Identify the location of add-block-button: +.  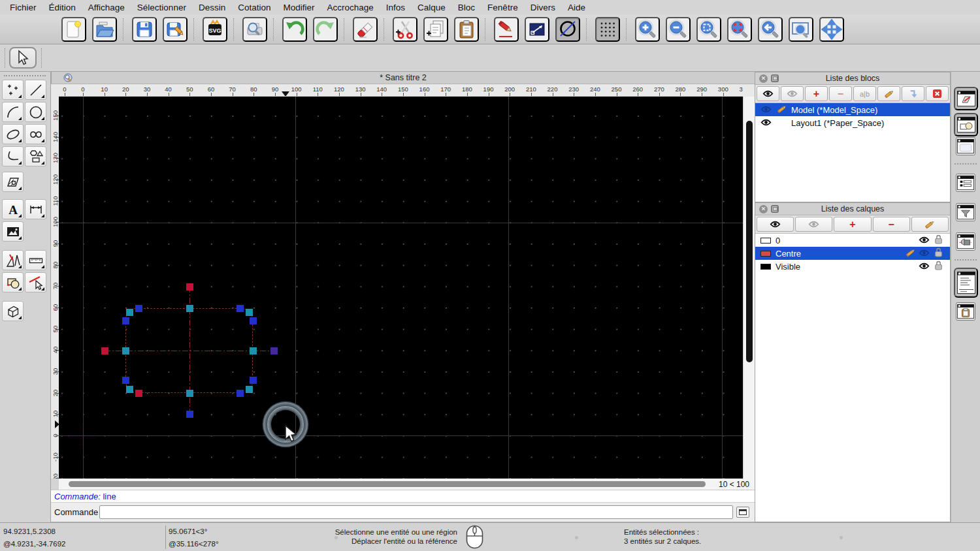
(817, 94).